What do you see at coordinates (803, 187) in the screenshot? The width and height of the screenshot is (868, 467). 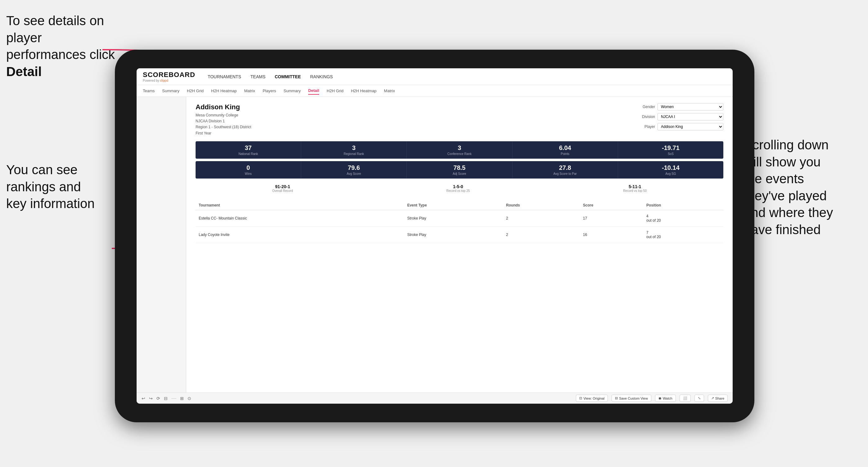 I see `annotation-bottomright: Scrolling down will show you the events …` at bounding box center [803, 187].